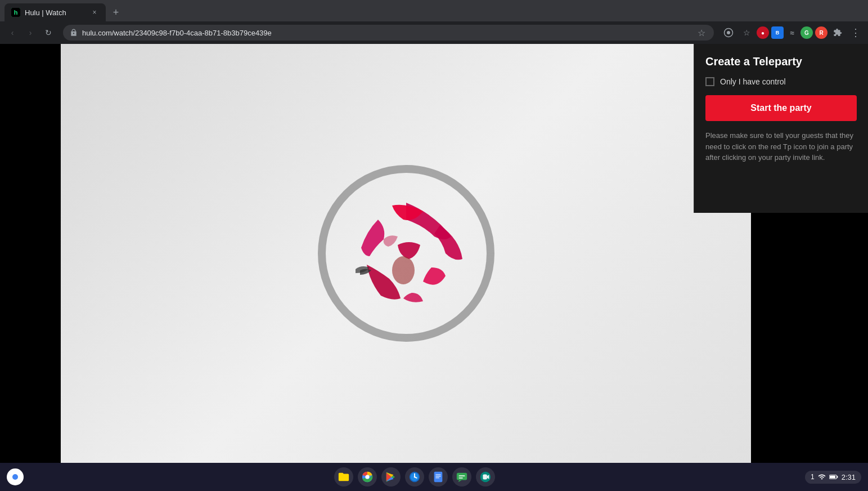 The height and width of the screenshot is (491, 868). What do you see at coordinates (807, 33) in the screenshot?
I see `green-ext-icon: G` at bounding box center [807, 33].